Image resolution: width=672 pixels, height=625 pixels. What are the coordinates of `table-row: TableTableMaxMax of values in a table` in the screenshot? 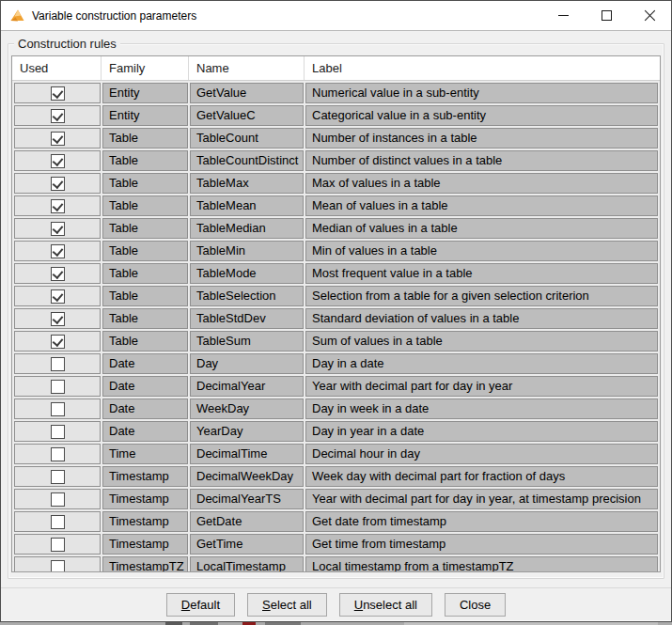 It's located at (336, 183).